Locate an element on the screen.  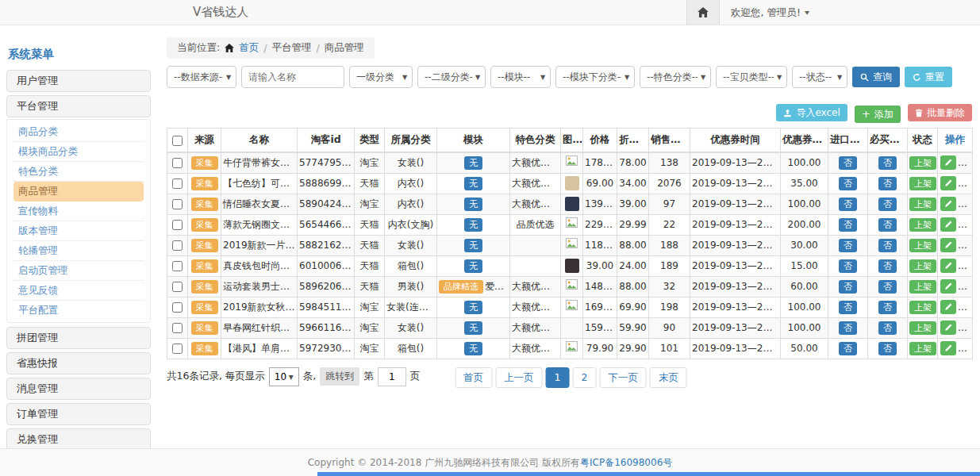
name-filter-input is located at coordinates (293, 77).